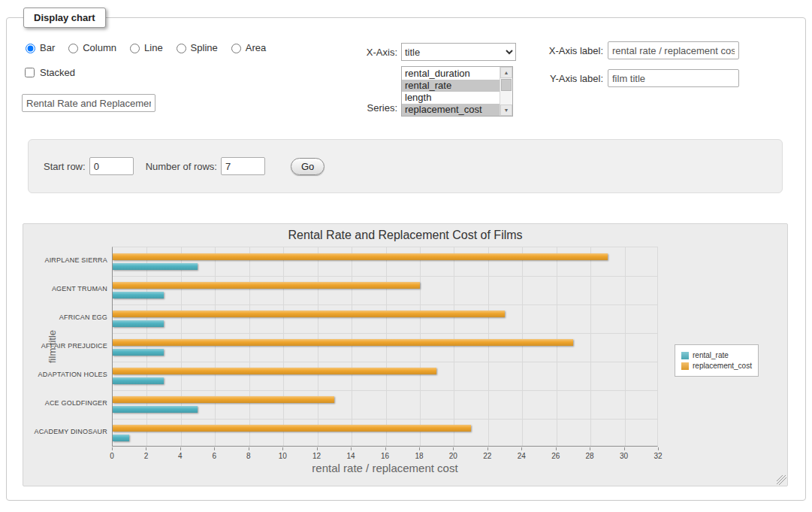 The width and height of the screenshot is (812, 512). What do you see at coordinates (204, 48) in the screenshot?
I see `radio-label: Spline` at bounding box center [204, 48].